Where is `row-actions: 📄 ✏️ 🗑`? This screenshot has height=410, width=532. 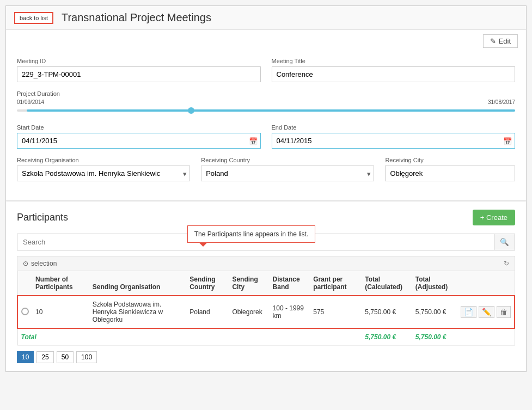 row-actions: 📄 ✏️ 🗑 is located at coordinates (486, 312).